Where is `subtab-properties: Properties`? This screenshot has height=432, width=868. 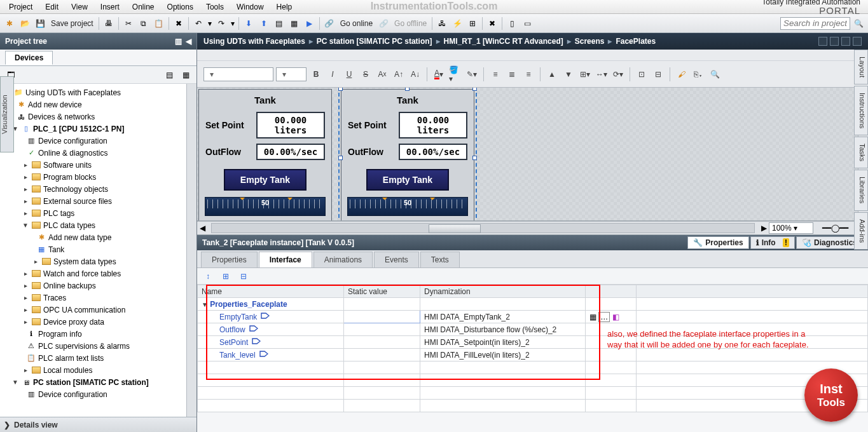
subtab-properties: Properties is located at coordinates (229, 259).